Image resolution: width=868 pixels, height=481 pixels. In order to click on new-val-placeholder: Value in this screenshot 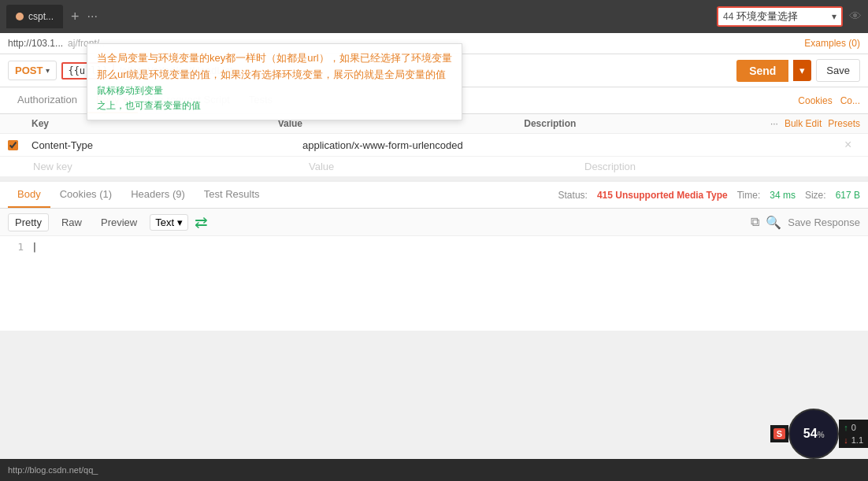, I will do `click(447, 167)`.